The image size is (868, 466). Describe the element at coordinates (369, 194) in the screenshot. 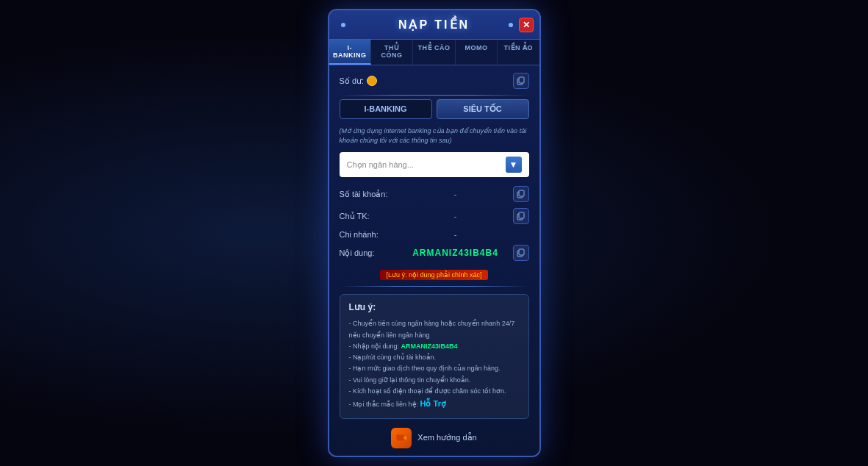

I see `account-number-label: Số tài khoản:` at that location.